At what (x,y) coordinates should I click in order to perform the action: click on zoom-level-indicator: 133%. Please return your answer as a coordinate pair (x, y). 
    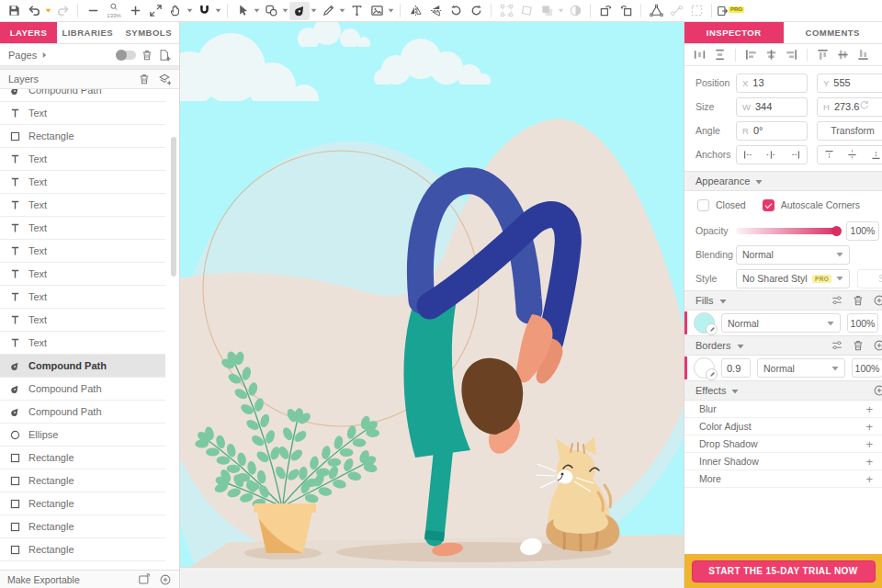
    Looking at the image, I should click on (114, 11).